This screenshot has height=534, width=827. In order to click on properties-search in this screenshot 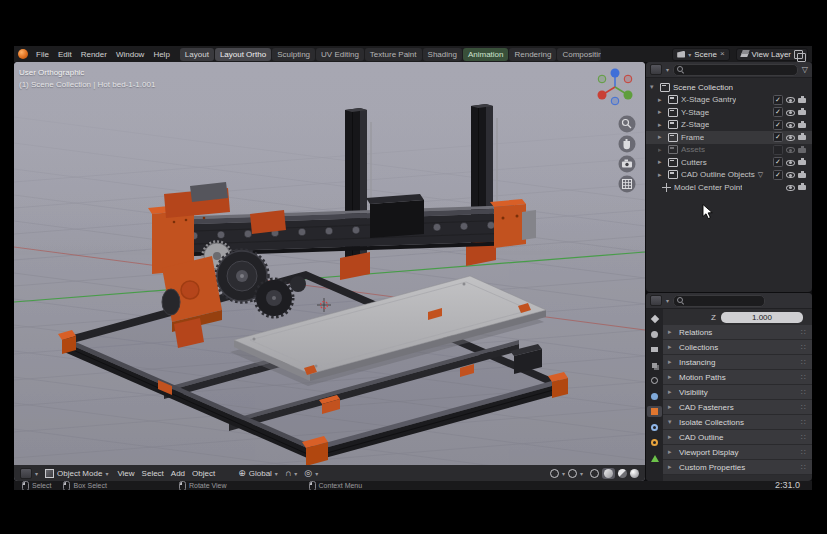, I will do `click(719, 301)`.